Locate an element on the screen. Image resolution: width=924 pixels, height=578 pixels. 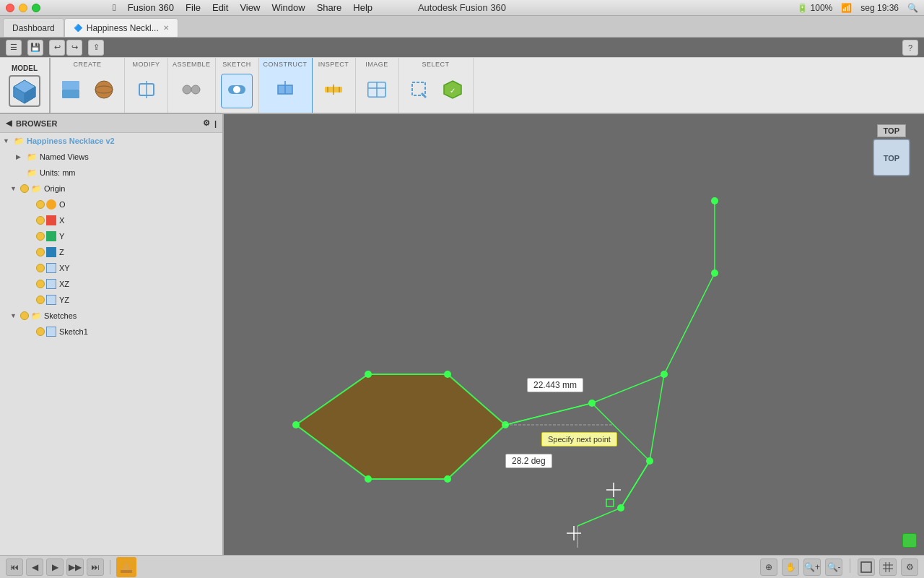
sketch-icon-svg is located at coordinates (126, 567).